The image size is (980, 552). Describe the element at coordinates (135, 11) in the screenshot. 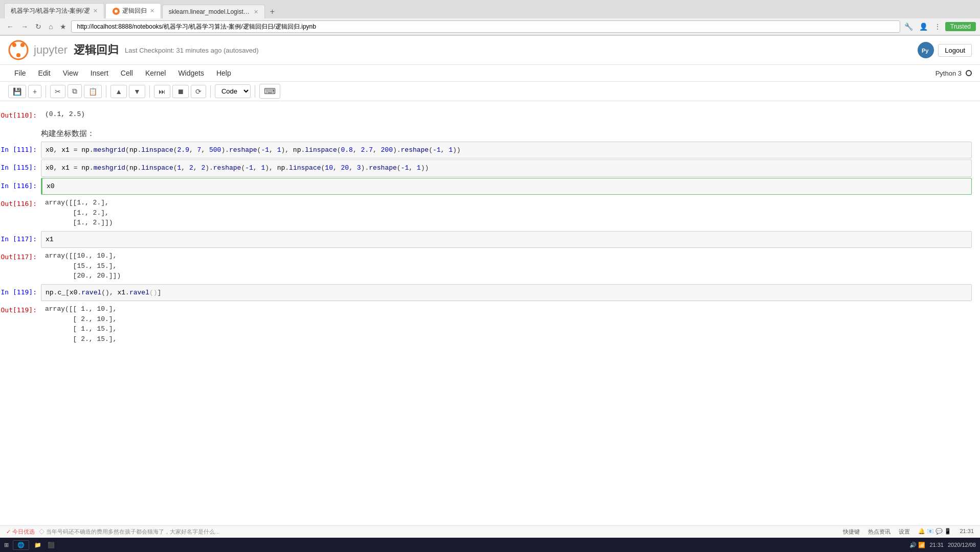

I see `tab-logistic-title: 逻辑回归` at that location.